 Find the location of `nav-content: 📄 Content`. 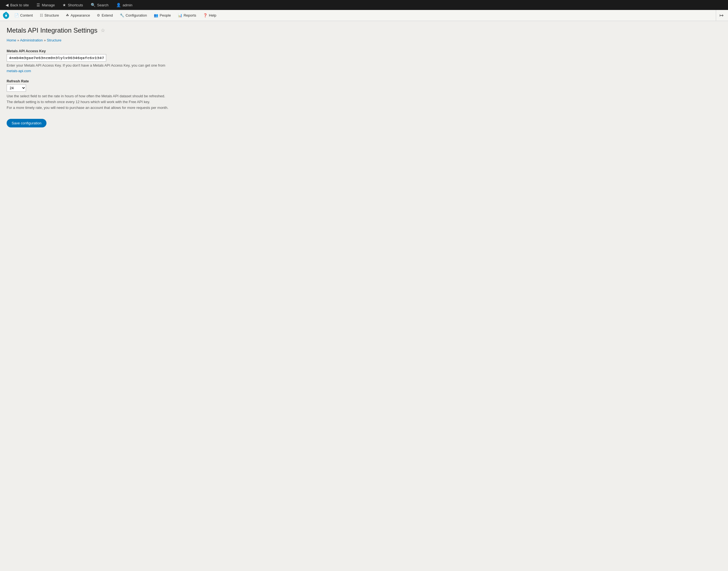

nav-content: 📄 Content is located at coordinates (24, 15).